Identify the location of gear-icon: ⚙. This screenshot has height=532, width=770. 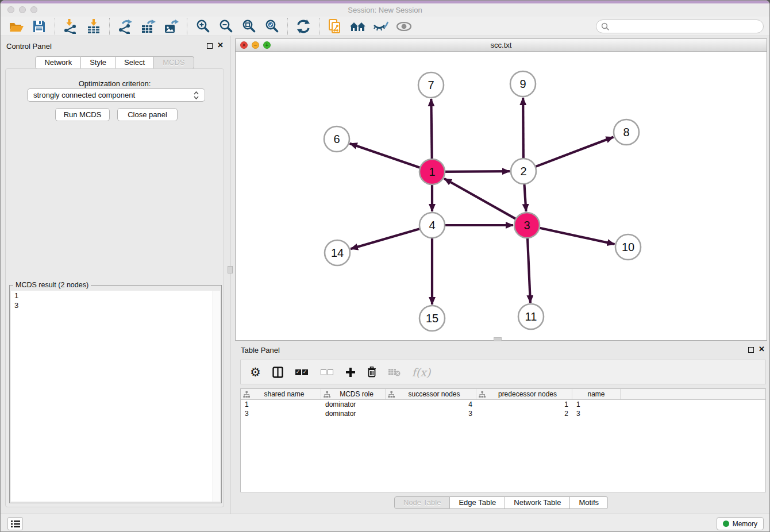
(255, 372).